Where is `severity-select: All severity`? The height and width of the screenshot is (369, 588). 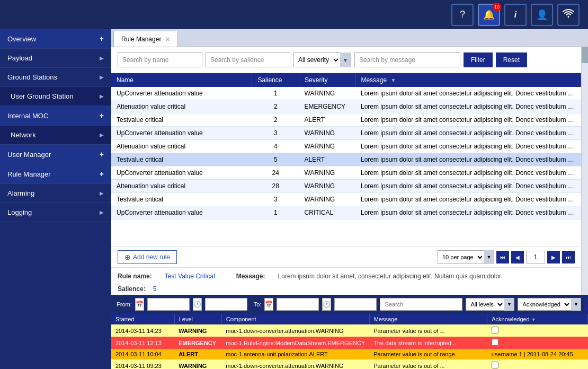 severity-select: All severity is located at coordinates (317, 60).